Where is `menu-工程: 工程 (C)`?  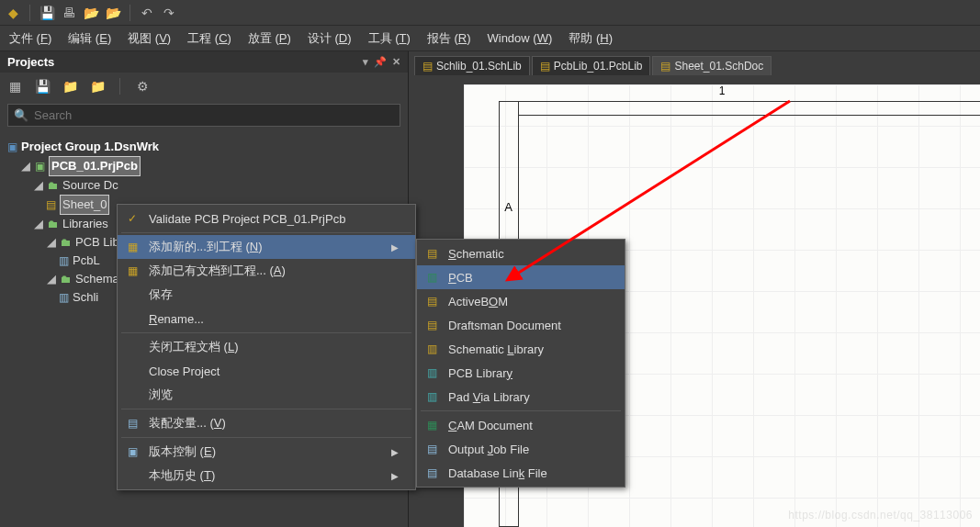
menu-工程: 工程 (C) is located at coordinates (209, 39).